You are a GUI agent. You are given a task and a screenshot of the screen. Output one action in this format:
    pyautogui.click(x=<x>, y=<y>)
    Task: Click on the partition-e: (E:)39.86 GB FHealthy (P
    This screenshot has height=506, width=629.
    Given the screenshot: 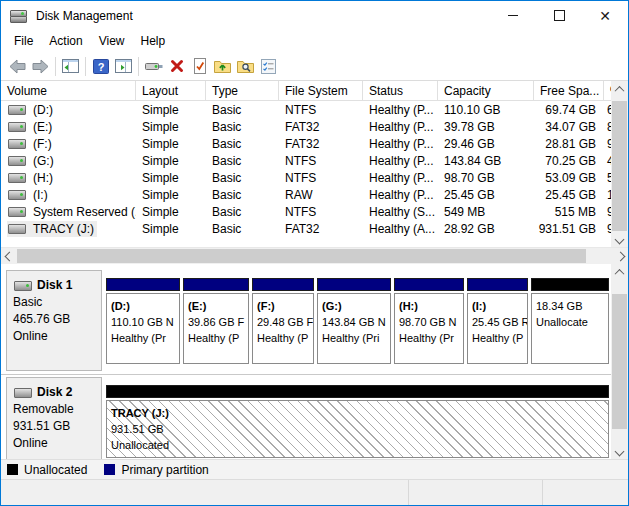 What is the action you would take?
    pyautogui.click(x=216, y=321)
    